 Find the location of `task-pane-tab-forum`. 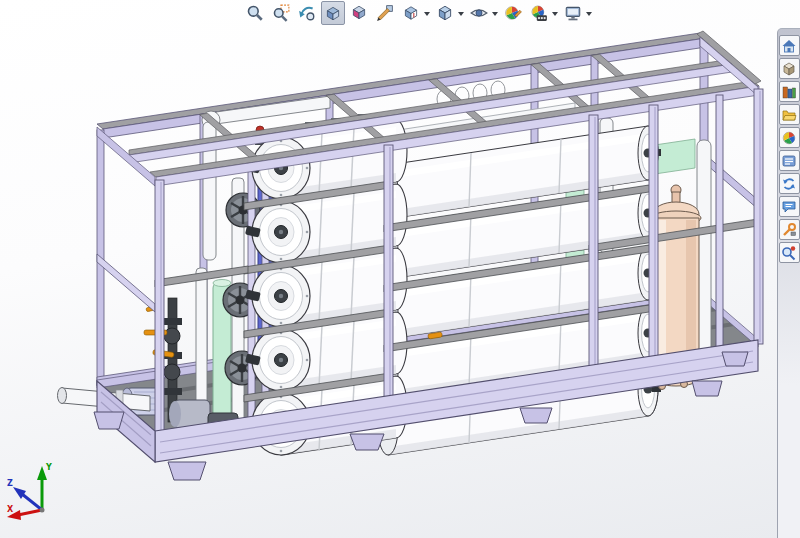

task-pane-tab-forum is located at coordinates (790, 206).